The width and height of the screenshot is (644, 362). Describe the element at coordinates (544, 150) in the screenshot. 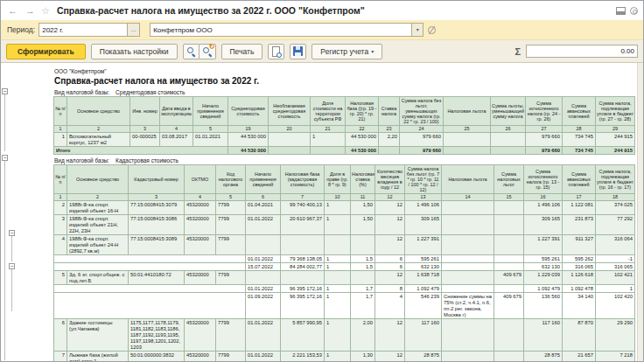

I see `cell: 979 660` at that location.